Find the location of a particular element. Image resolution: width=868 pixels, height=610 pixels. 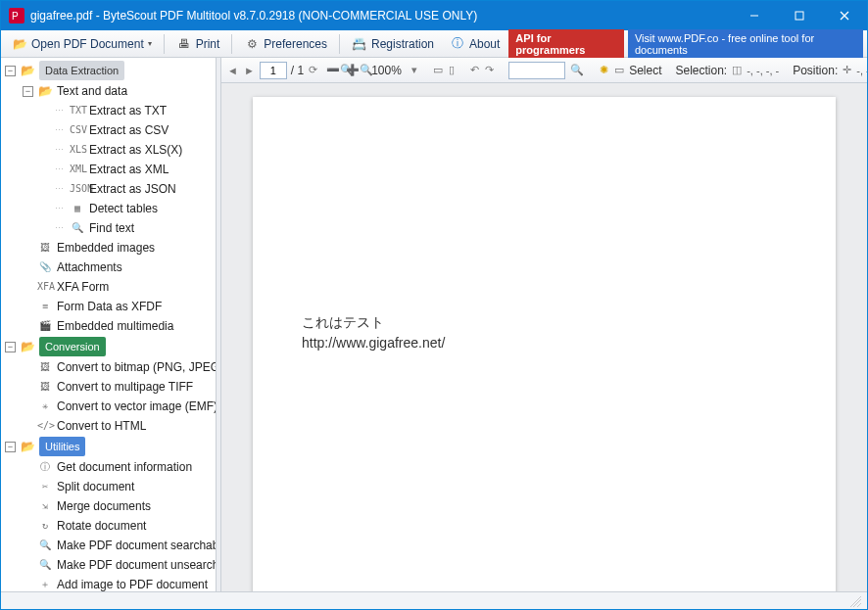

zoom-dropdown: ▾ is located at coordinates (414, 70).